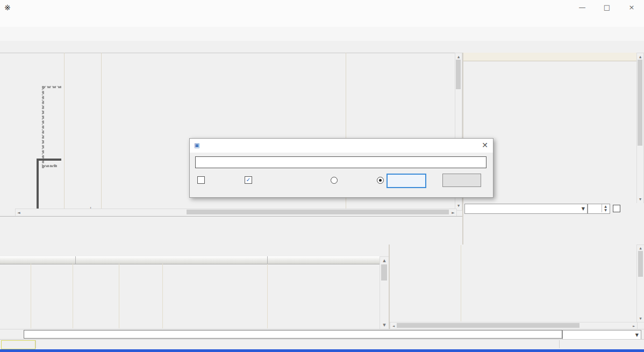 This screenshot has width=644, height=352. I want to click on bottom-tab-bar, so click(195, 250).